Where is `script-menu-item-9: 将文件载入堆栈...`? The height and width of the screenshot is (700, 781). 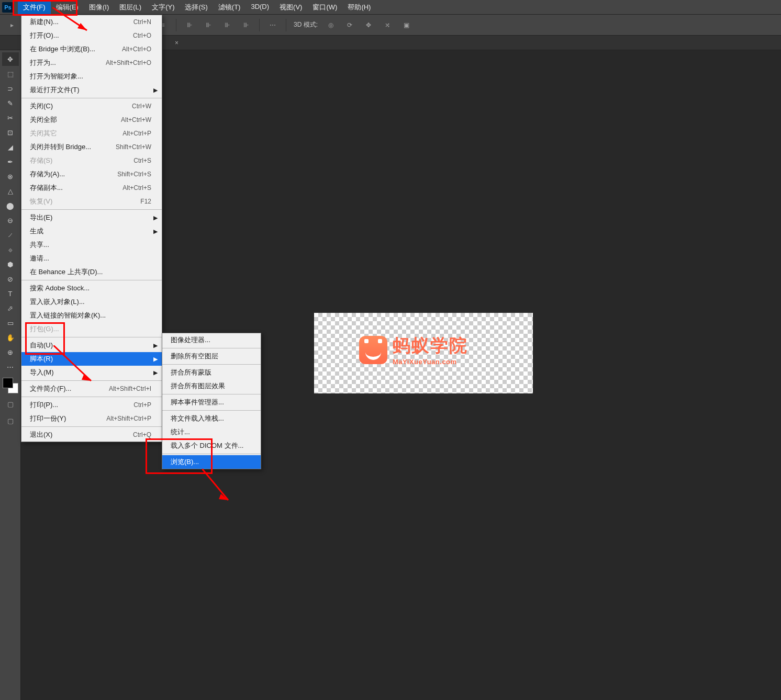
script-menu-item-9: 将文件载入堆栈... is located at coordinates (211, 419).